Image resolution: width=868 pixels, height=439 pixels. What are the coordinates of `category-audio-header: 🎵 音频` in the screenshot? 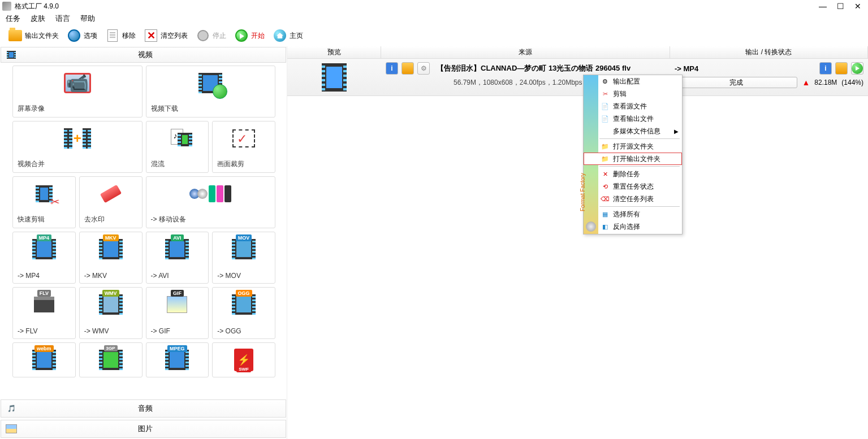 It's located at (144, 408).